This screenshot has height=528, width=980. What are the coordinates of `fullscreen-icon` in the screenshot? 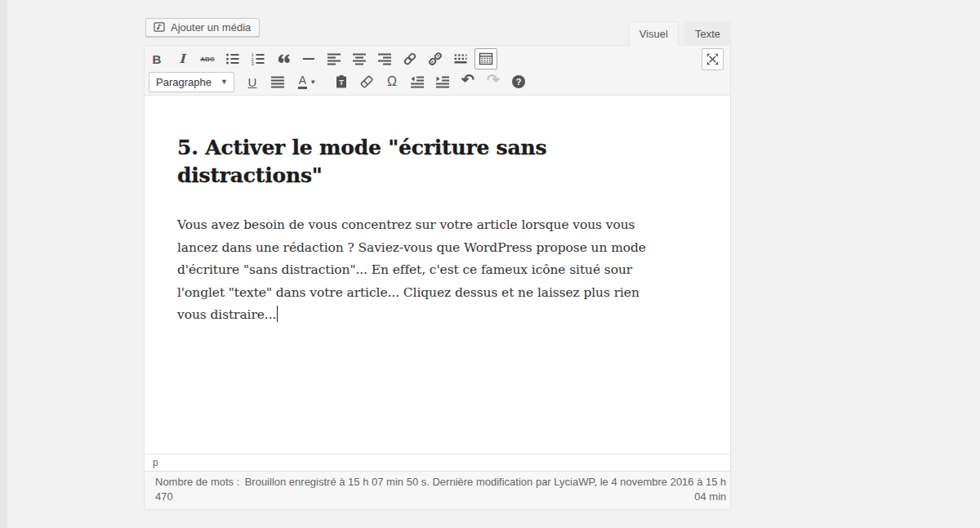 It's located at (712, 59).